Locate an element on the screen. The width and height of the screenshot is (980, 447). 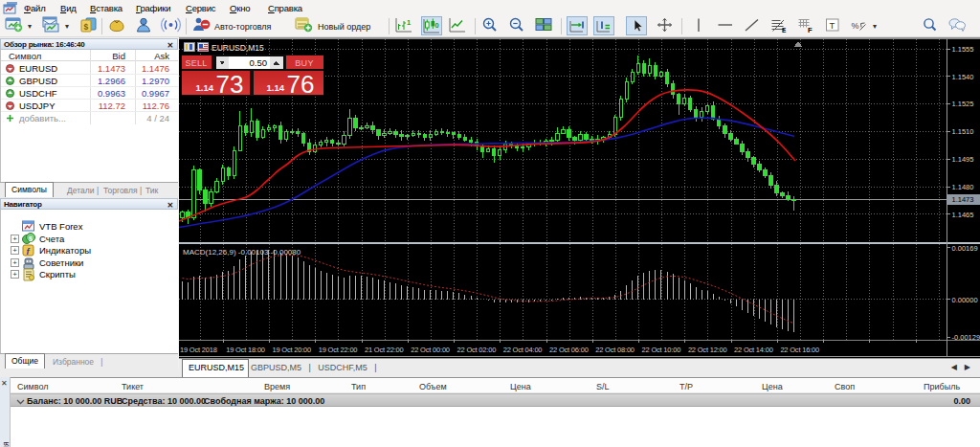
svg-text: T is located at coordinates (833, 25).